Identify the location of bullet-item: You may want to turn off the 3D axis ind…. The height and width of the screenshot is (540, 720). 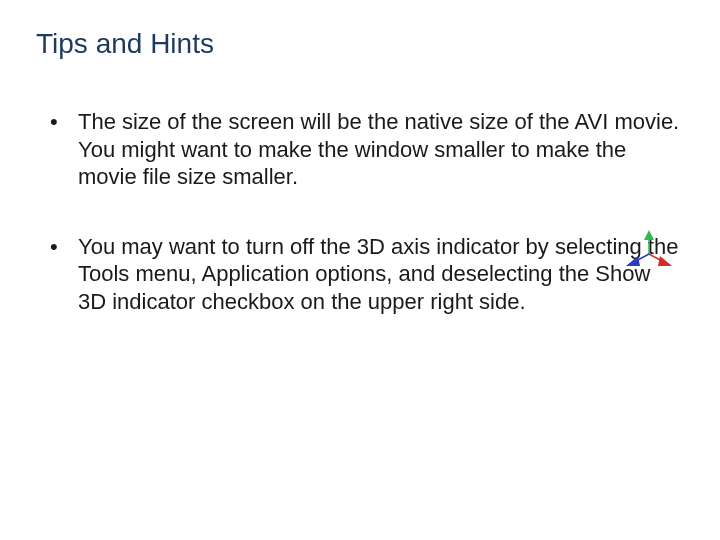
(367, 274).